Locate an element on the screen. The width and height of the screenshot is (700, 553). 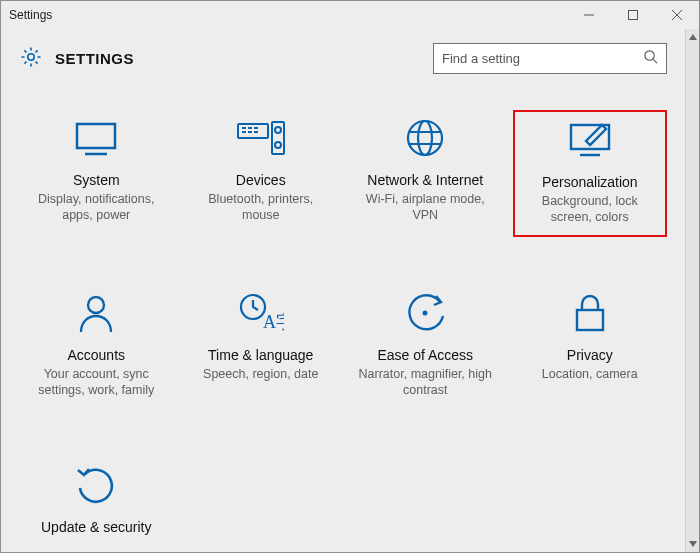
lock-icon is located at coordinates (590, 313).